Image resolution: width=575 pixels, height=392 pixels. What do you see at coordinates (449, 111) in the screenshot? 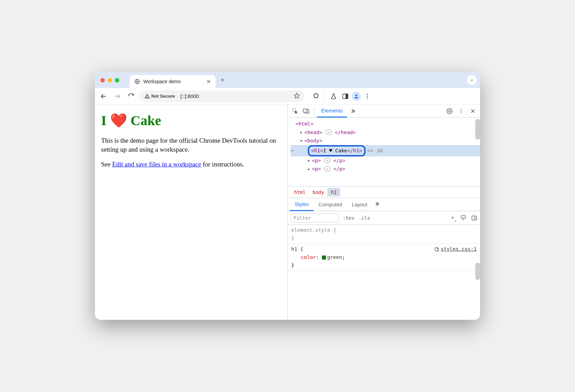
I see `devtools-settings-button` at bounding box center [449, 111].